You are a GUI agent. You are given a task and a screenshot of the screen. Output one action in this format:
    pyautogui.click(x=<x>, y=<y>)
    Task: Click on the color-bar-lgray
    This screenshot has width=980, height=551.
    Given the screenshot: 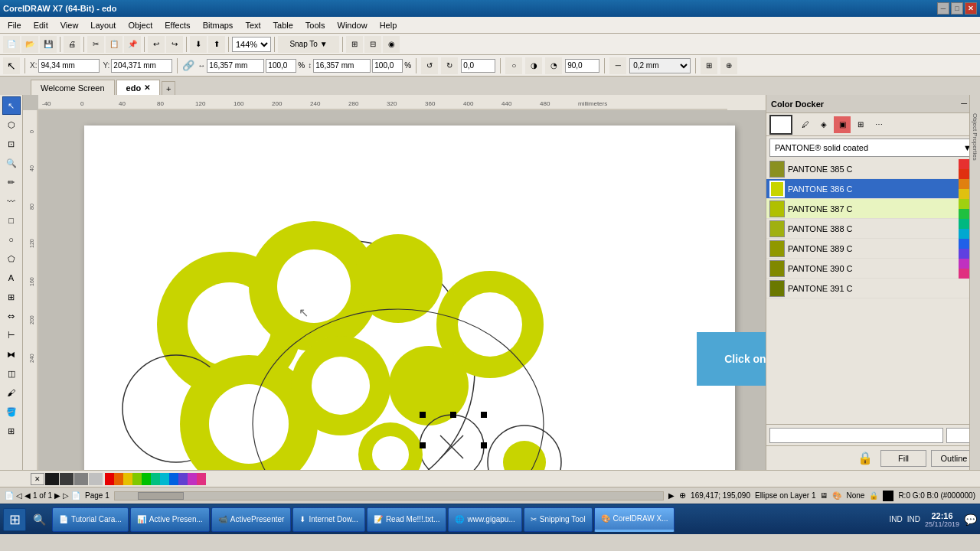 What is the action you would take?
    pyautogui.click(x=96, y=479)
    